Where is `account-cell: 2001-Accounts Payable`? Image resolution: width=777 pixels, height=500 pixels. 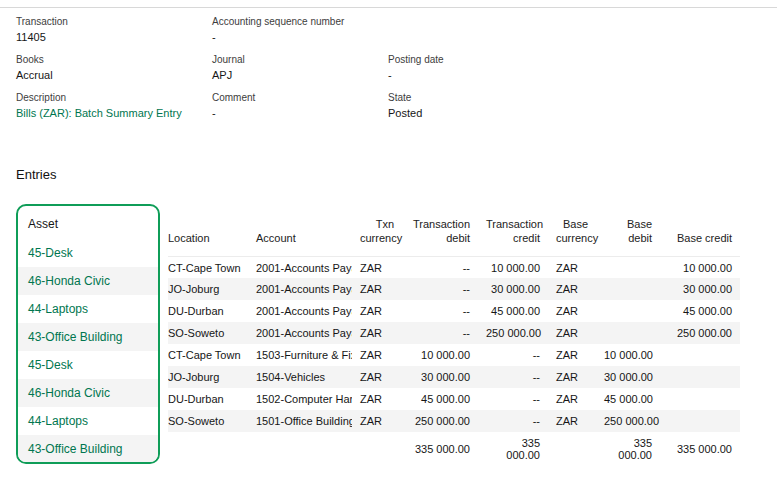
account-cell: 2001-Accounts Payable is located at coordinates (300, 267).